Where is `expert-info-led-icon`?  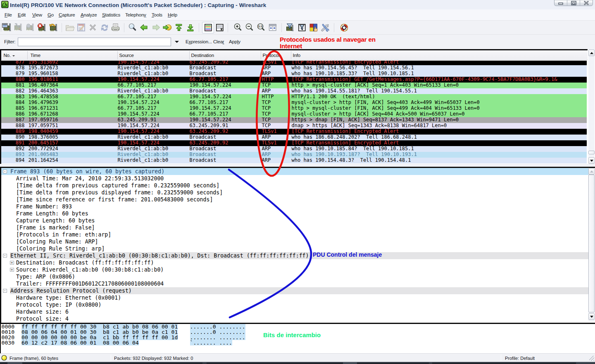 expert-info-led-icon is located at coordinates (4, 359).